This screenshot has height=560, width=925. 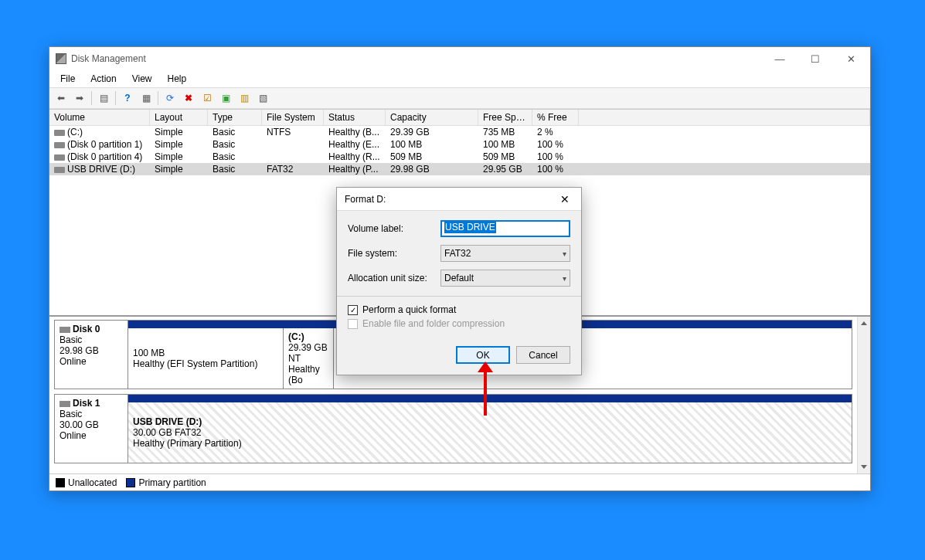 What do you see at coordinates (432, 157) in the screenshot?
I see `cell-capacity: 509 MB` at bounding box center [432, 157].